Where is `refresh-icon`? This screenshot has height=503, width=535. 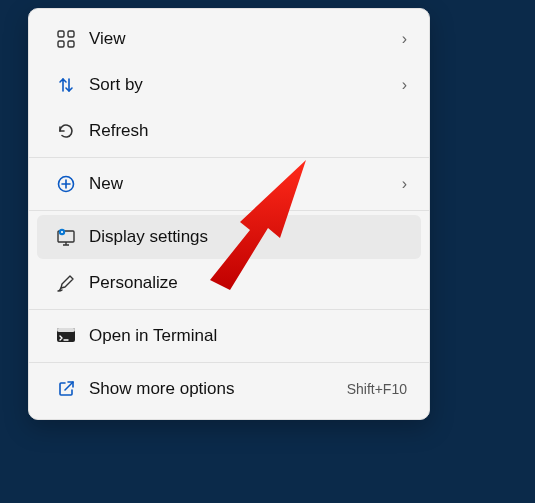 refresh-icon is located at coordinates (66, 131).